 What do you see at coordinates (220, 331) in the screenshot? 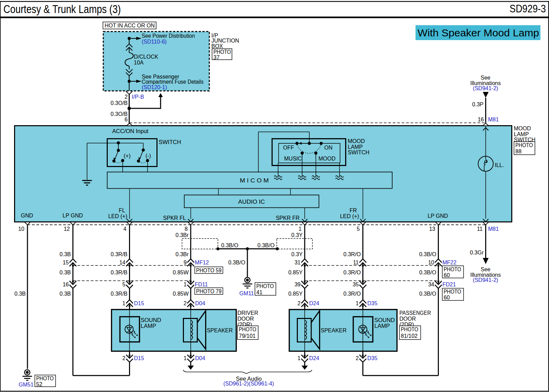
I see `svg-text: SPEAKER` at bounding box center [220, 331].